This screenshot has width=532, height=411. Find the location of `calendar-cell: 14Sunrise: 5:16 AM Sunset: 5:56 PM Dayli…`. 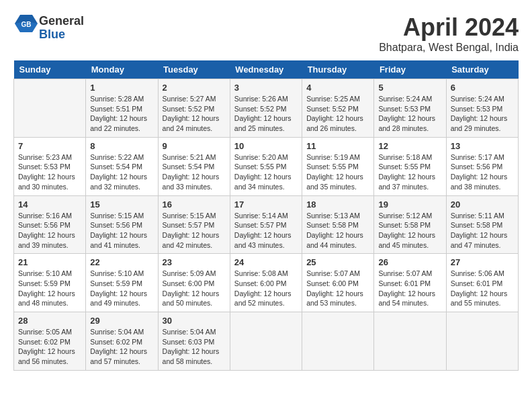

calendar-cell: 14Sunrise: 5:16 AM Sunset: 5:56 PM Dayli… is located at coordinates (50, 224).